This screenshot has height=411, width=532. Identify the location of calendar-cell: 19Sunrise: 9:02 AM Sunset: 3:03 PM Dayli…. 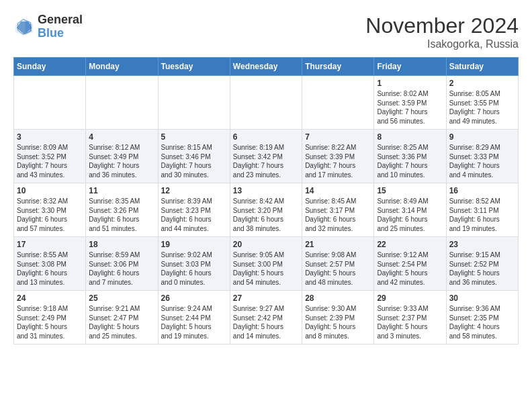
(193, 264).